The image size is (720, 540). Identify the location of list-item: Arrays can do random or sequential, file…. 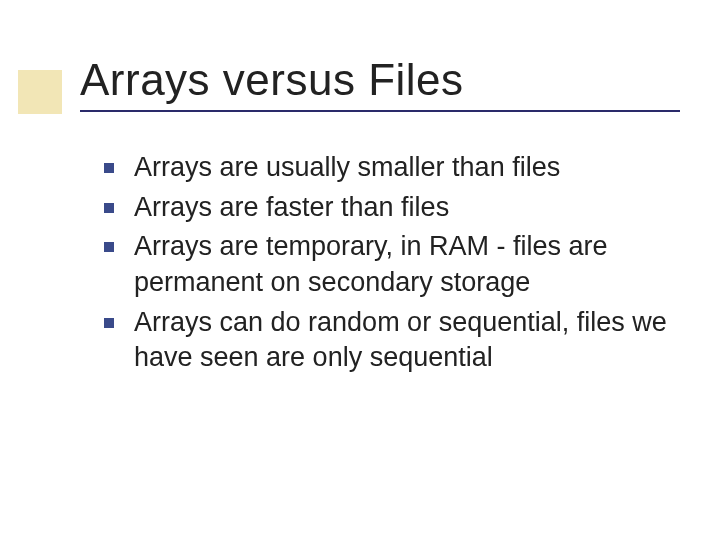
(385, 340).